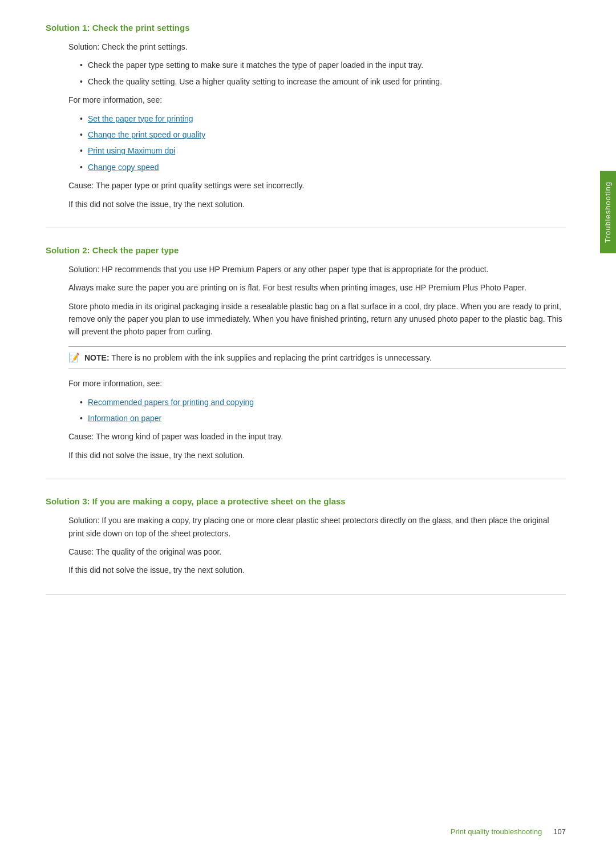 The height and width of the screenshot is (853, 616). What do you see at coordinates (317, 570) in the screenshot?
I see `solution3-if-not-solved: If this did not solve the issue, try the…` at bounding box center [317, 570].